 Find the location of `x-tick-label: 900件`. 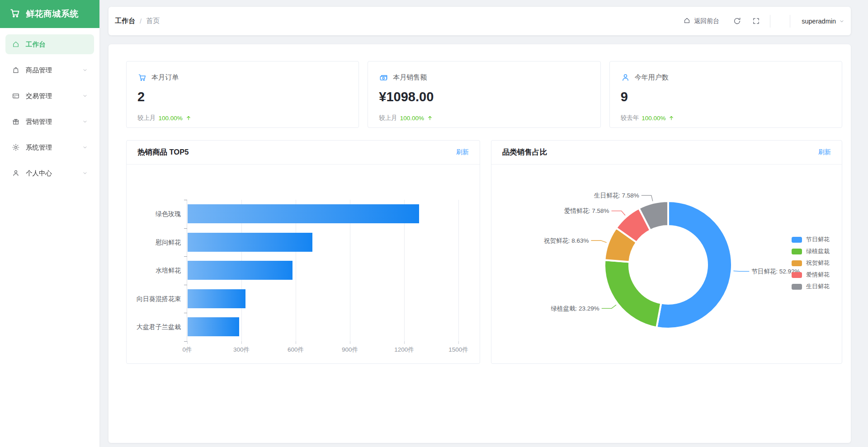

x-tick-label: 900件 is located at coordinates (350, 350).